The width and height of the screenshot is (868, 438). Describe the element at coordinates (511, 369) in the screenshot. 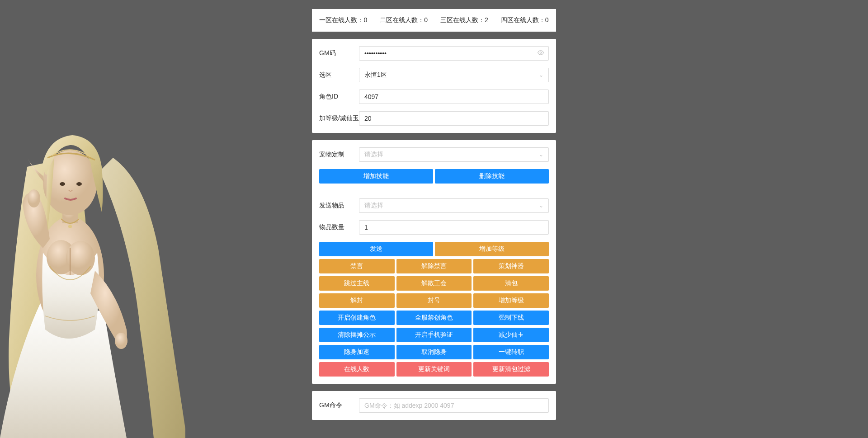

I see `update-clearbag-filter-button: 更新清包过滤` at that location.